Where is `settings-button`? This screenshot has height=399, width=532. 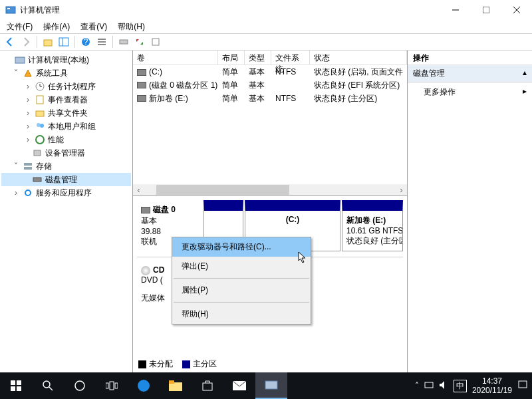
settings-button is located at coordinates (156, 42).